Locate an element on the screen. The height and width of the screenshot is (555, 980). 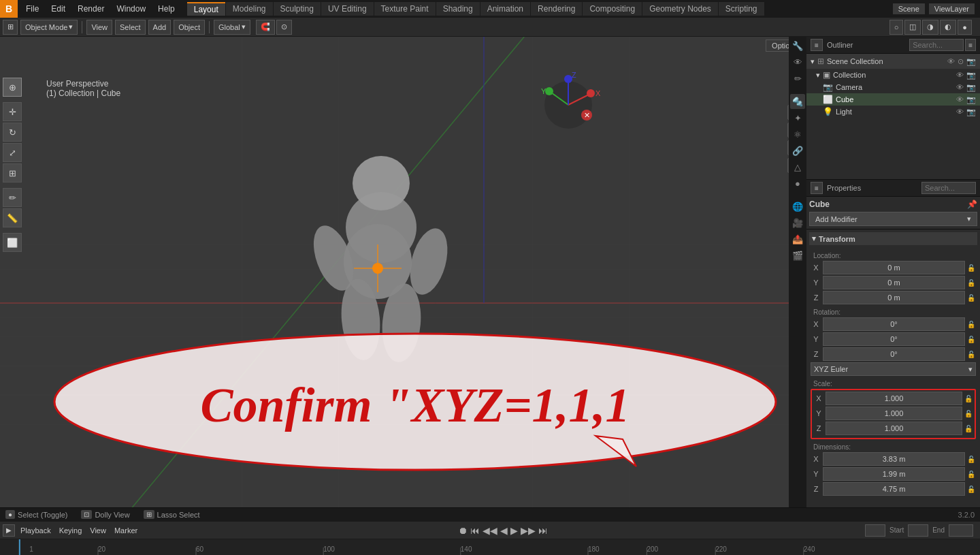
scale-z-lock: 🔓 is located at coordinates (968, 428).